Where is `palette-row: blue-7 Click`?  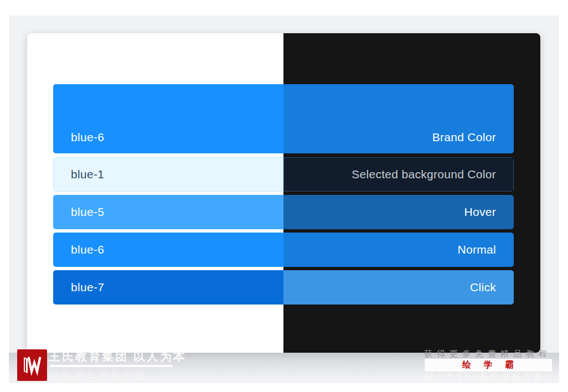
palette-row: blue-7 Click is located at coordinates (283, 287).